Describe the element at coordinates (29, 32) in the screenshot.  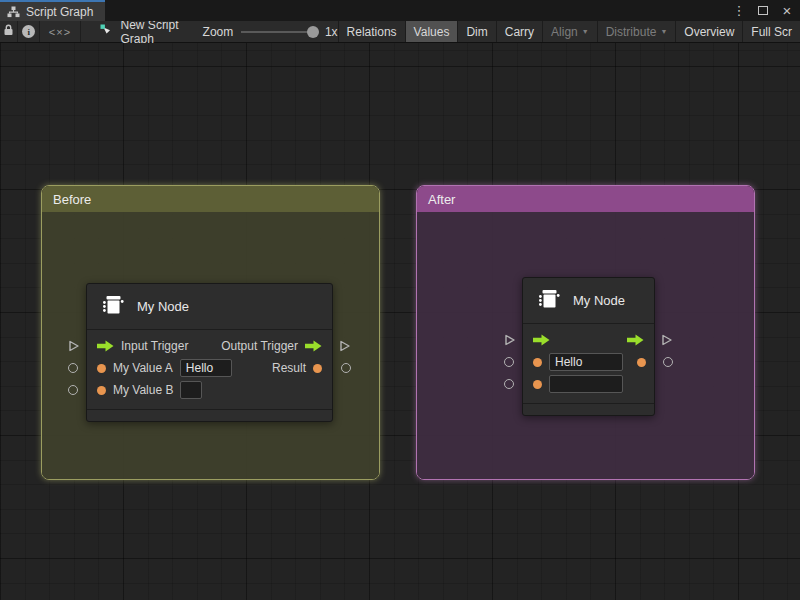
I see `info-button: i` at that location.